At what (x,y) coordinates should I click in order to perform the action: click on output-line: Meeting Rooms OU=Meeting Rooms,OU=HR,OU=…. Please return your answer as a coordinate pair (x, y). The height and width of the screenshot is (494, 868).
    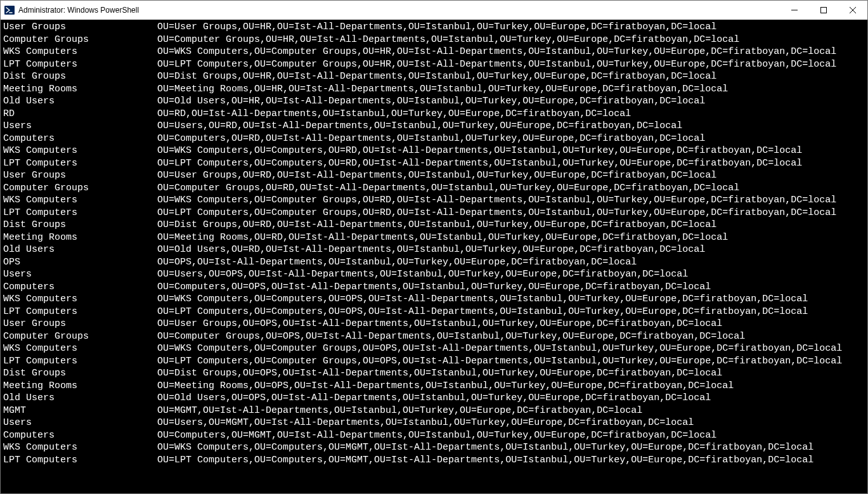
    Looking at the image, I should click on (434, 89).